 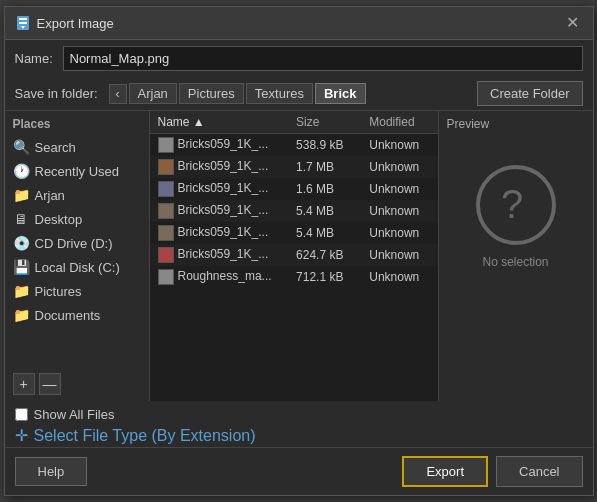 What do you see at coordinates (60, 94) in the screenshot?
I see `save-in-label: Save in folder:` at bounding box center [60, 94].